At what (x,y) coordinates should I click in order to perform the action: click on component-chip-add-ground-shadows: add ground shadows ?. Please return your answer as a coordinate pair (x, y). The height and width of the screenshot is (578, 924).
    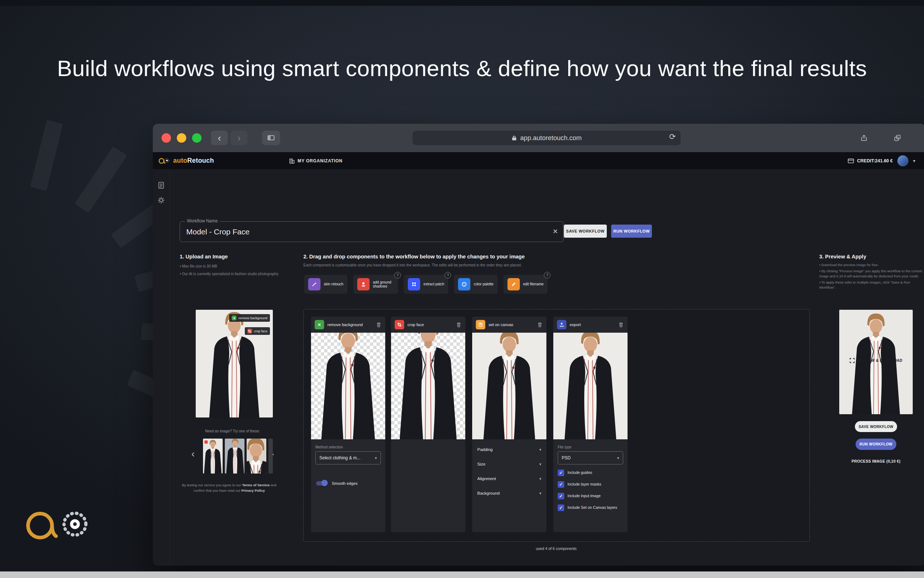
    Looking at the image, I should click on (376, 284).